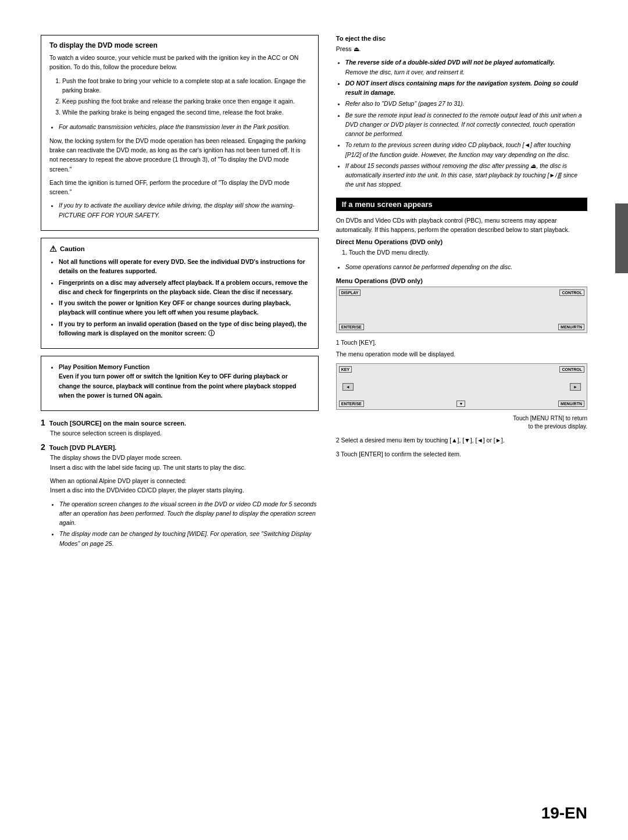 The width and height of the screenshot is (628, 840). Describe the element at coordinates (462, 454) in the screenshot. I see `menu-ops-step3: 3 Touch [ENTER] to confirm the selected …` at that location.